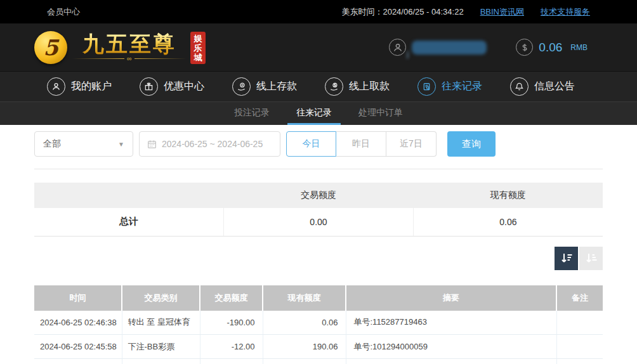 The width and height of the screenshot is (637, 364). I want to click on category-selected-value: 全部, so click(52, 144).